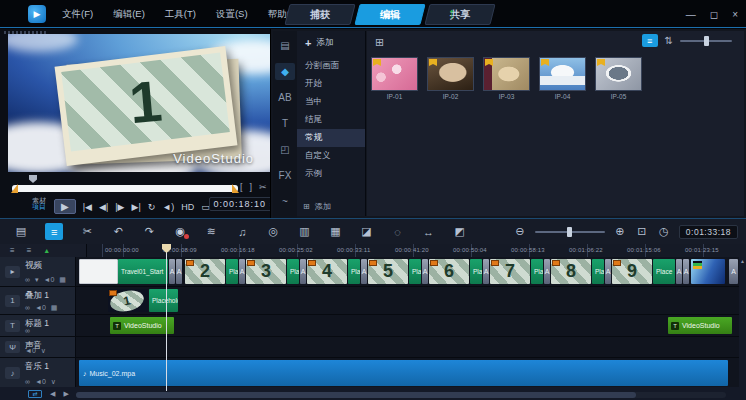 The height and width of the screenshot is (400, 746). I want to click on scroll-right-icon: ▶, so click(66, 394).